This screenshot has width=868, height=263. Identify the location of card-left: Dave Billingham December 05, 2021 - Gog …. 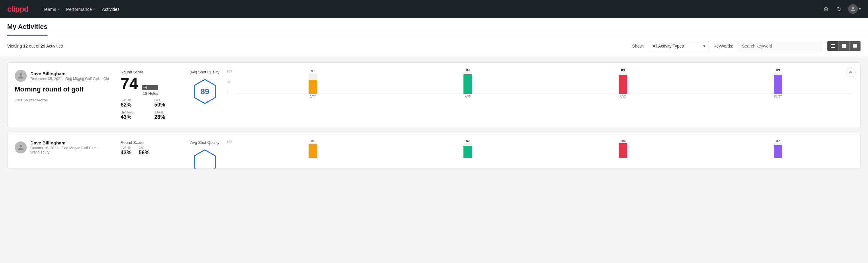
(63, 86).